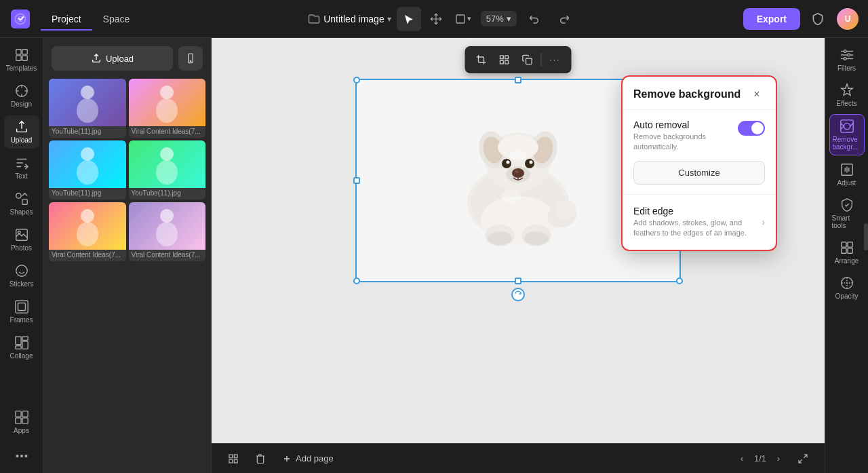 The width and height of the screenshot is (868, 473). What do you see at coordinates (22, 168) in the screenshot?
I see `sidebar-item-text: Text` at bounding box center [22, 168].